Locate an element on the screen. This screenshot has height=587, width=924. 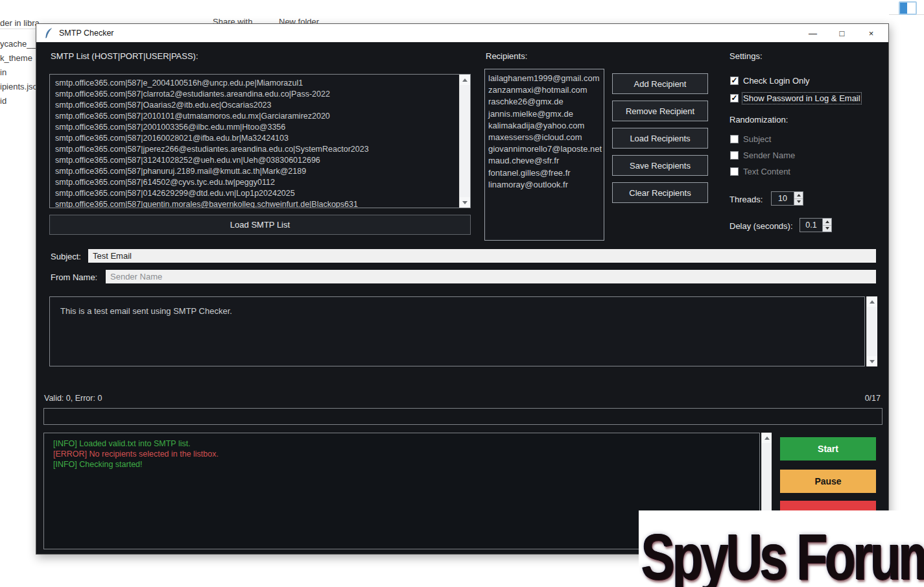
randomize-subject-checkbox: Subject is located at coordinates (751, 139).